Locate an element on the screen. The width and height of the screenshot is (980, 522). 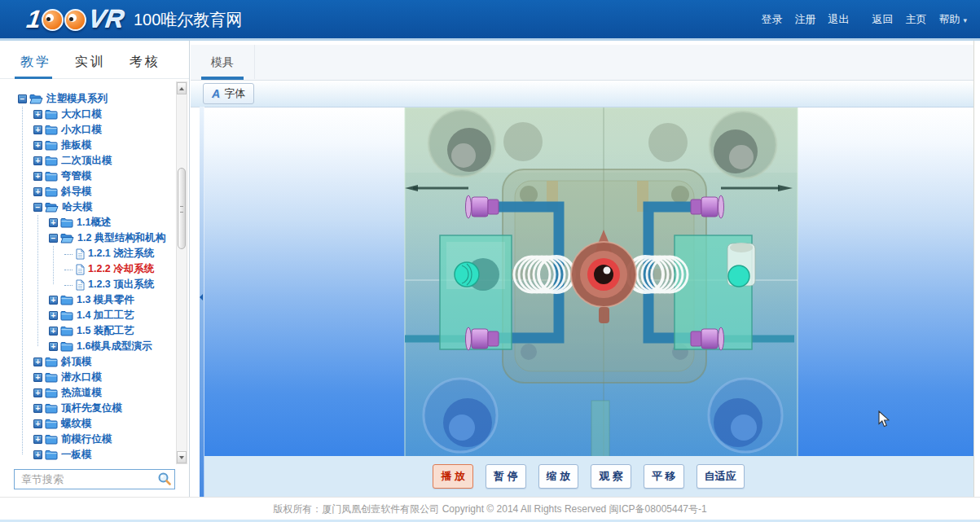
tree-item: +前模行位模 is located at coordinates (88, 440).